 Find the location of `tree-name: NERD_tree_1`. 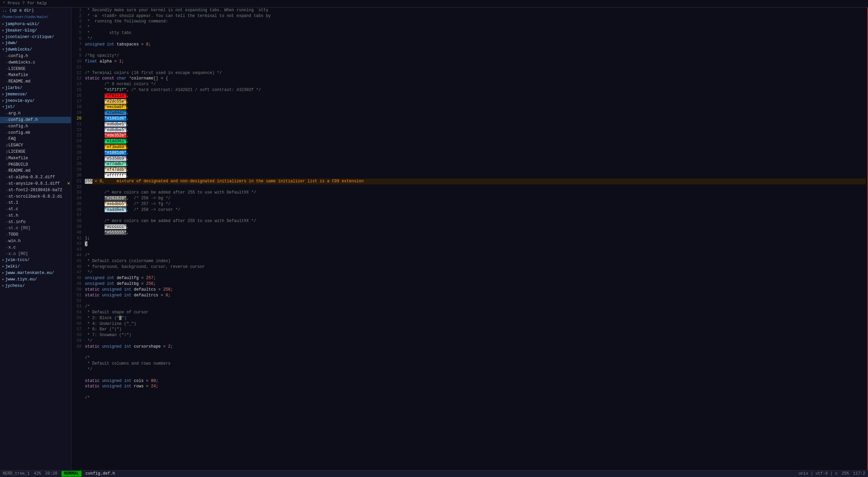

tree-name: NERD_tree_1 is located at coordinates (16, 474).